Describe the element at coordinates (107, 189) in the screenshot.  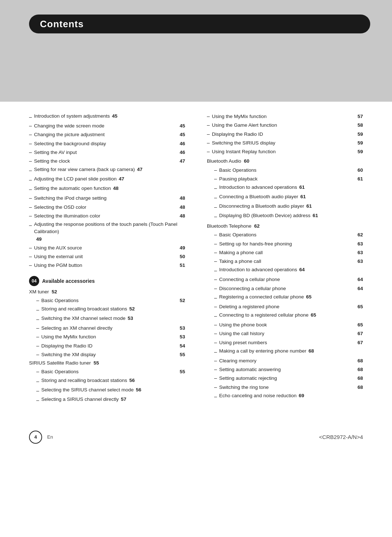
I see `list-item: – Setting the automatic open function 48` at that location.